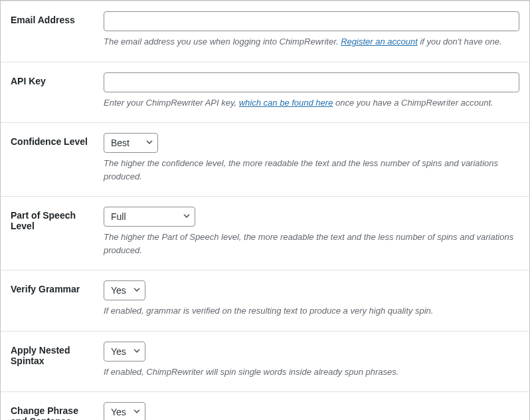 The width and height of the screenshot is (530, 420). What do you see at coordinates (52, 234) in the screenshot?
I see `label-pos: Part of Speech Level` at bounding box center [52, 234].